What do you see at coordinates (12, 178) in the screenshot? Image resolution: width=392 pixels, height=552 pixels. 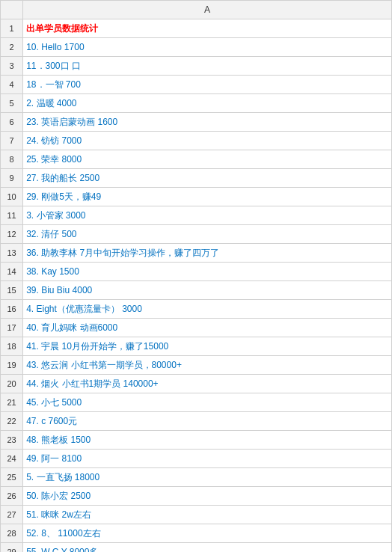 I see `row-number: 9` at bounding box center [12, 178].